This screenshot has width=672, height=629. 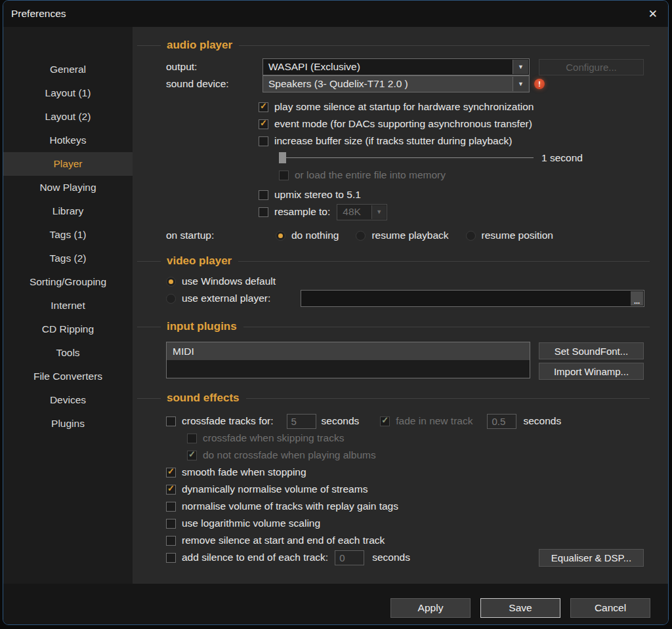 What do you see at coordinates (430, 608) in the screenshot?
I see `apply-button: Apply` at bounding box center [430, 608].